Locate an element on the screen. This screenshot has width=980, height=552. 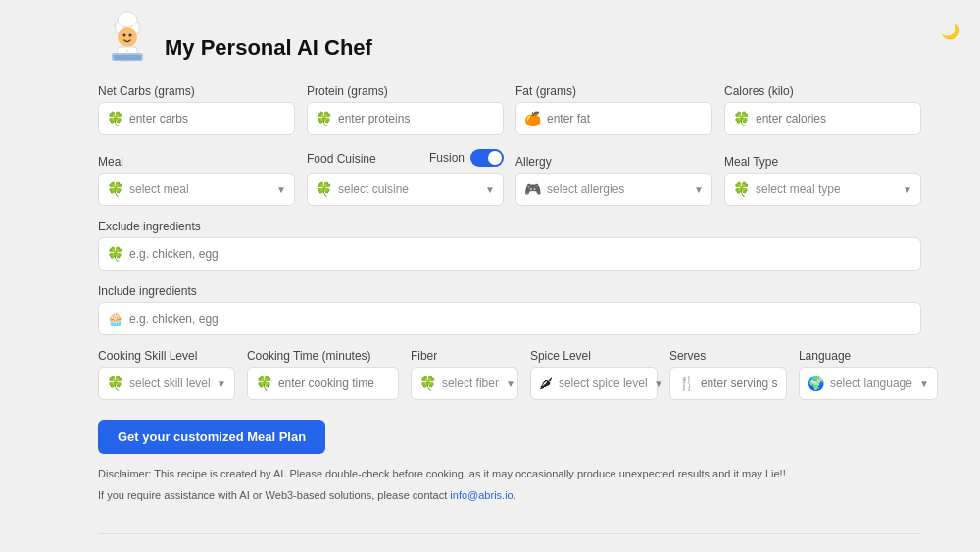
fiber-chevron-icon: ▼ is located at coordinates (511, 384).